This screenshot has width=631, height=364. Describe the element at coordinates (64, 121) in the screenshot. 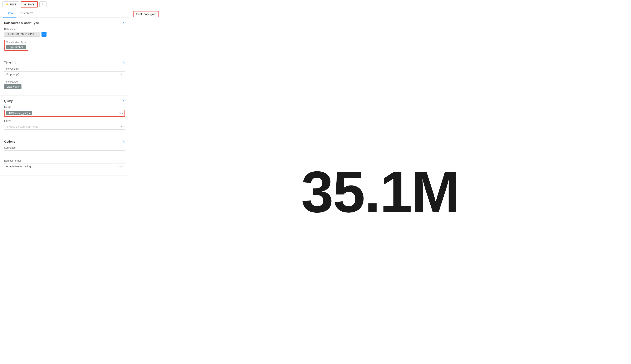

I see `filters-label: Filters` at that location.